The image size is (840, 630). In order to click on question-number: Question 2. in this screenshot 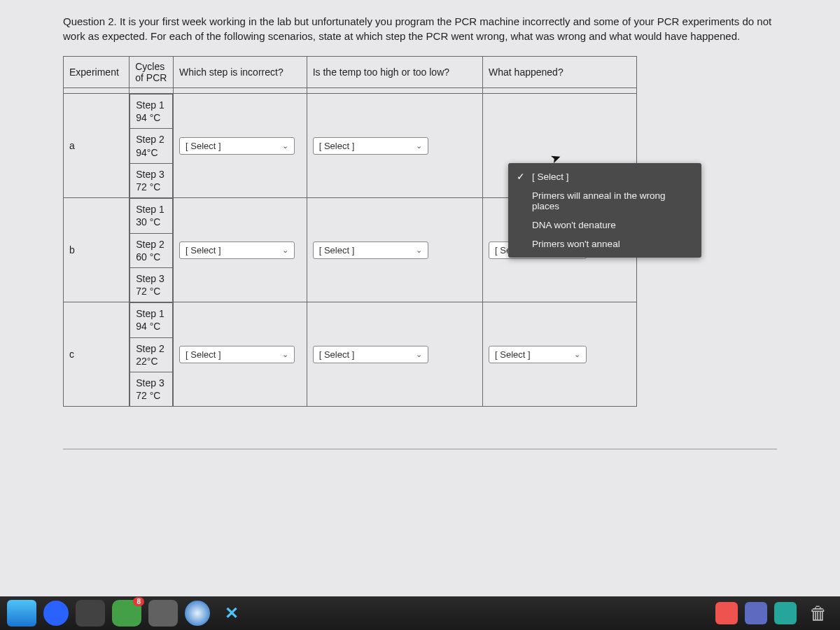, I will do `click(90, 21)`.